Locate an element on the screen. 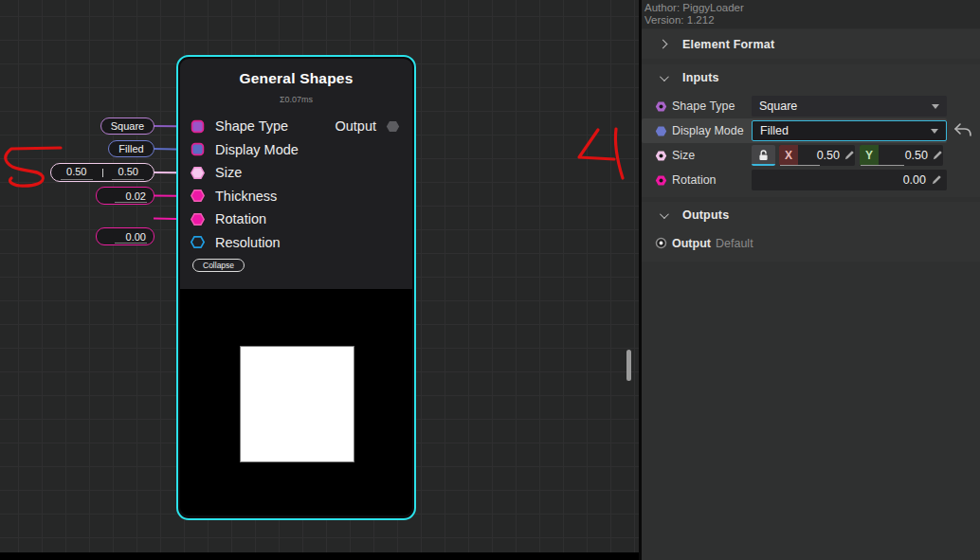  thickness-pill-value: 0.02 is located at coordinates (136, 196).